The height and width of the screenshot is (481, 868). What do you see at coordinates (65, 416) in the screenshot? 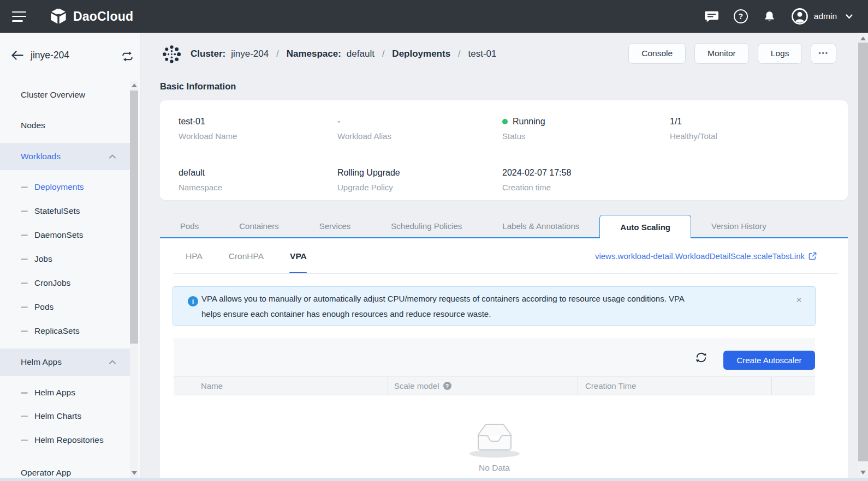
I see `sidebar-item-helm-charts: Helm Charts` at bounding box center [65, 416].